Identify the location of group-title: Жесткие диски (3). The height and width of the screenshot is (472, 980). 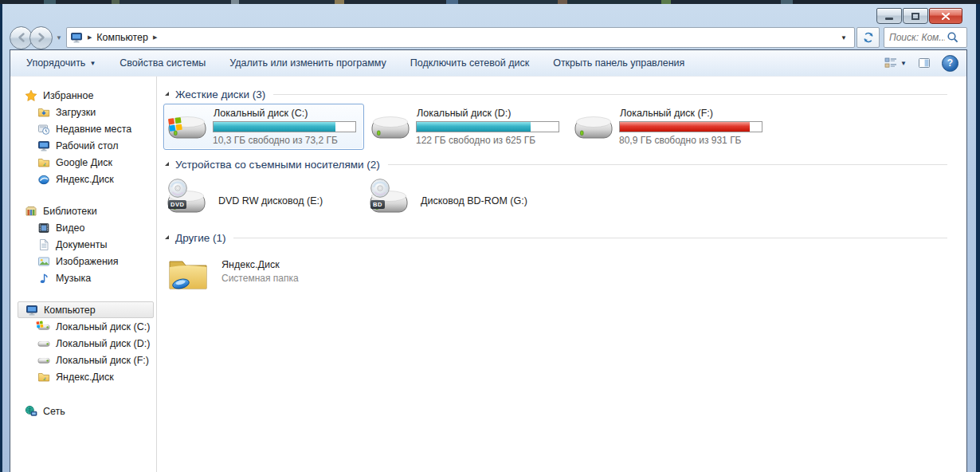
(220, 94).